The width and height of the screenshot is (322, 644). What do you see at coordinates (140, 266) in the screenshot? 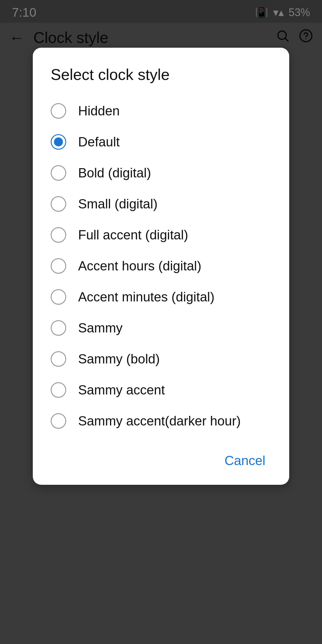
I see `radio-label-accent-hours-digital: Accent hours (digital)` at bounding box center [140, 266].